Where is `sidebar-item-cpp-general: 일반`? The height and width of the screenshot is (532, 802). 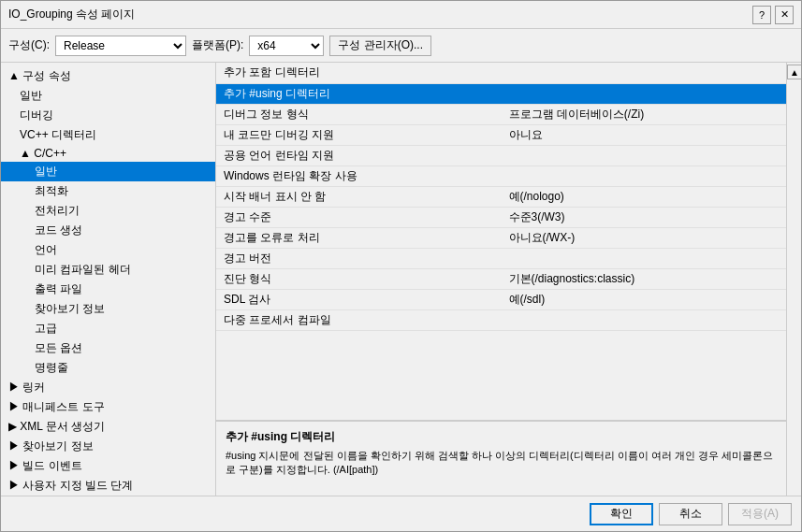 sidebar-item-cpp-general: 일반 is located at coordinates (109, 172).